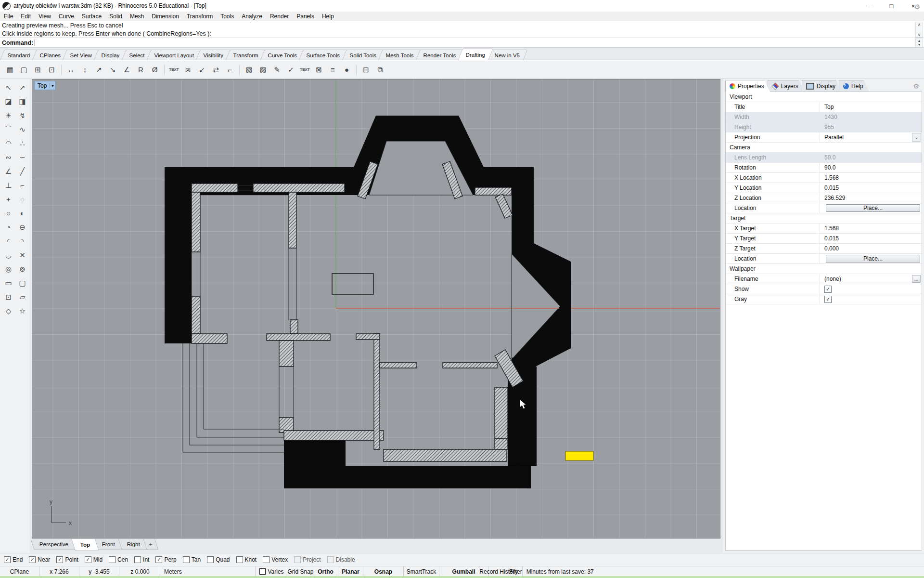  Describe the element at coordinates (9, 283) in the screenshot. I see `rectangle-icon: ▭` at that location.